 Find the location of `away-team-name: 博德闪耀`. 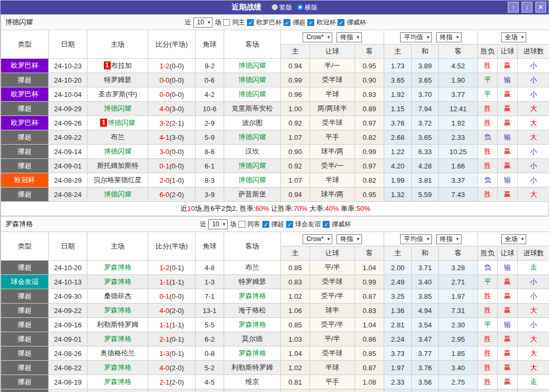

away-team-name: 博德闪耀 is located at coordinates (252, 165).